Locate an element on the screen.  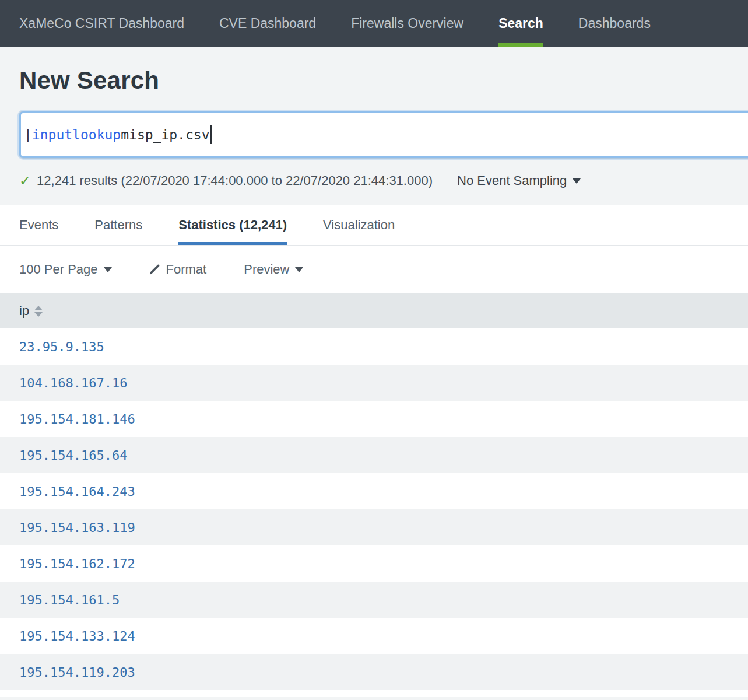
column-header-ip: ip is located at coordinates (24, 311).